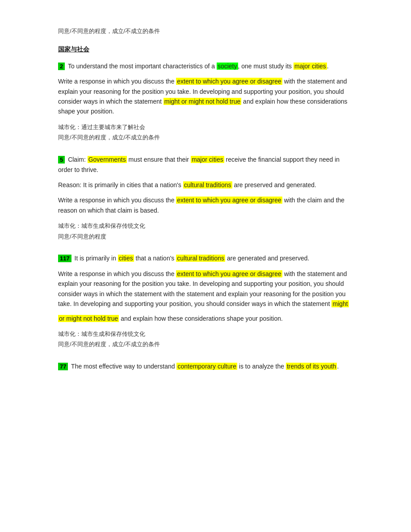  I want to click on q5-claim-before: Claim:, so click(78, 159).